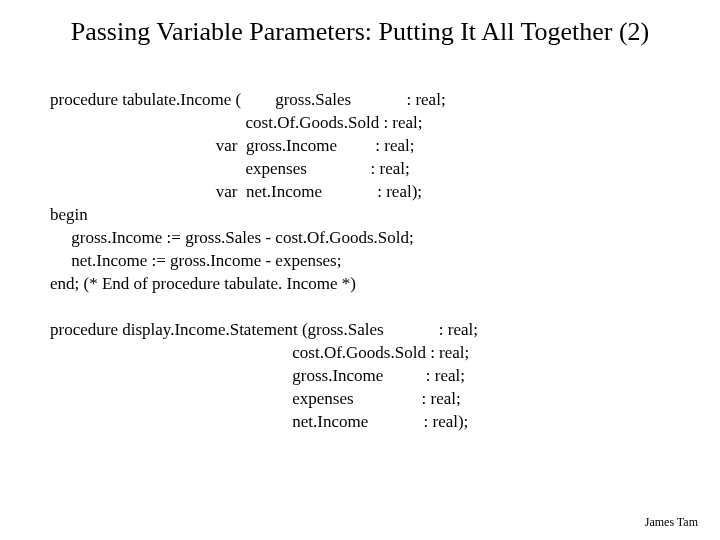  Describe the element at coordinates (203, 284) in the screenshot. I see `code-line: end; (* End of procedure tabulate. Incom…` at that location.